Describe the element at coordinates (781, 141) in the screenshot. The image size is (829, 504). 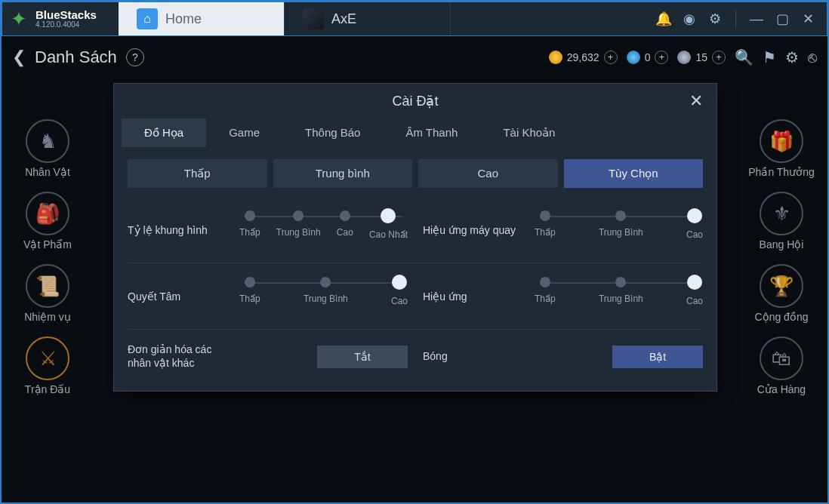
I see `reward-icon: 🎁` at that location.